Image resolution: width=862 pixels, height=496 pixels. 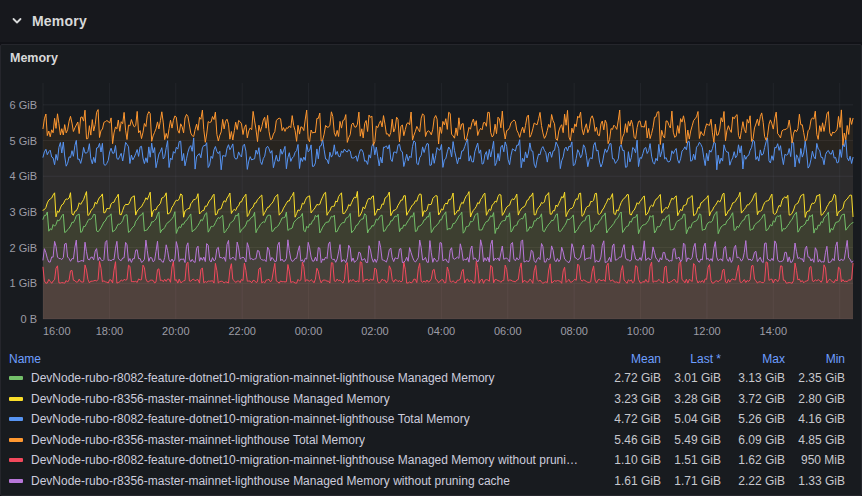 What do you see at coordinates (691, 359) in the screenshot?
I see `legend-col-last: Last *` at bounding box center [691, 359].